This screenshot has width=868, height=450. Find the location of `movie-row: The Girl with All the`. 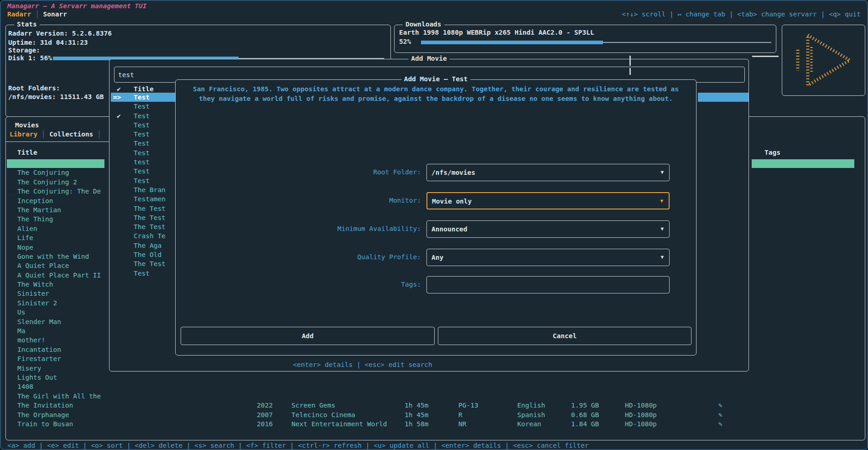

movie-row: The Girl with All the is located at coordinates (433, 396).